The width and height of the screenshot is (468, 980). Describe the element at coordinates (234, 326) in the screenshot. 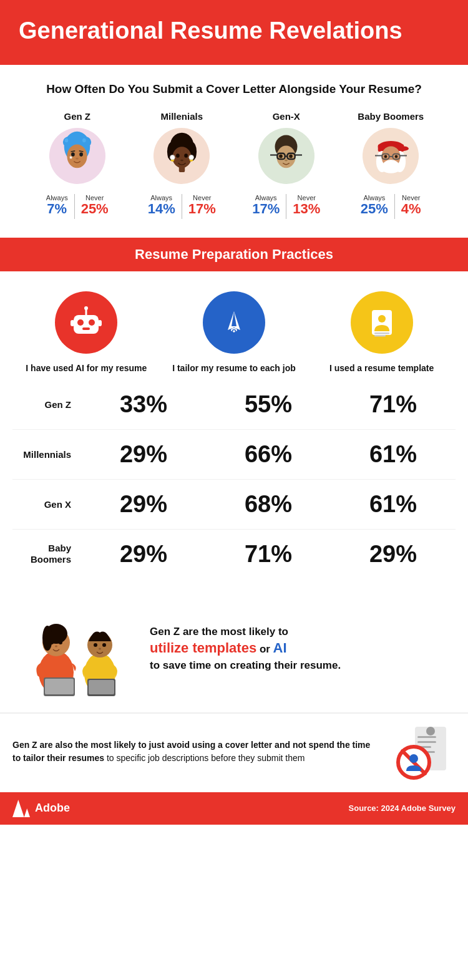

I see `icons-row: I have used AI for my resume I tailor my…` at that location.